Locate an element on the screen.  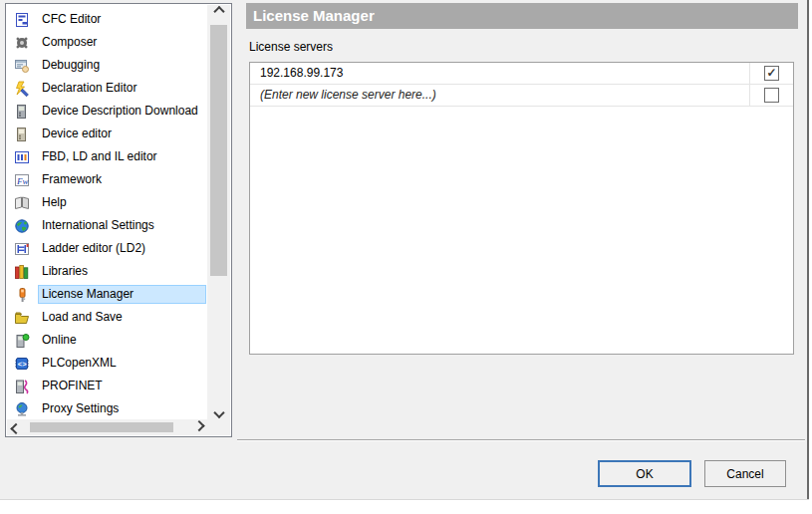
sidebar-item-declaration-editor: Declaration Editor is located at coordinates (108, 88).